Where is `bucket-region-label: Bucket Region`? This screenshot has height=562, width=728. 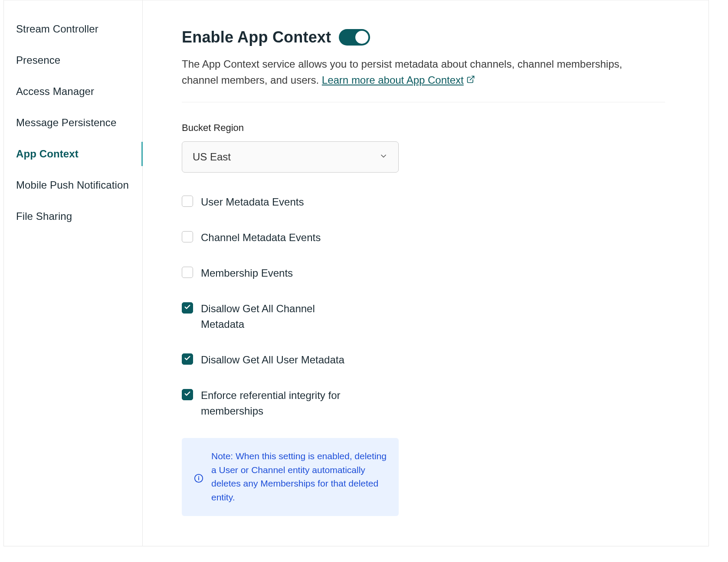
bucket-region-label: Bucket Region is located at coordinates (423, 128).